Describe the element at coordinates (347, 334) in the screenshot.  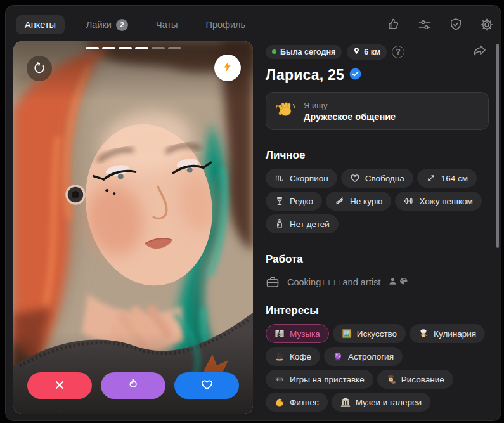
I see `framed-picture-icon` at that location.